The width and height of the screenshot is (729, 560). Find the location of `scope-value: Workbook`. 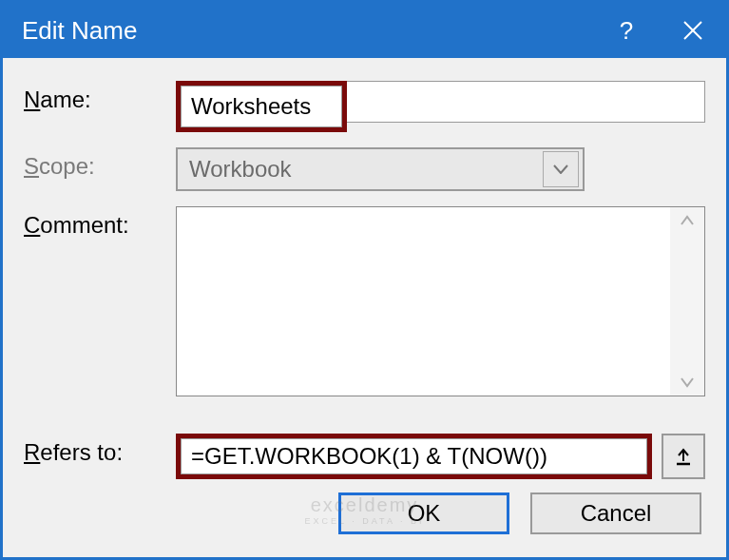

scope-value: Workbook is located at coordinates (366, 169).